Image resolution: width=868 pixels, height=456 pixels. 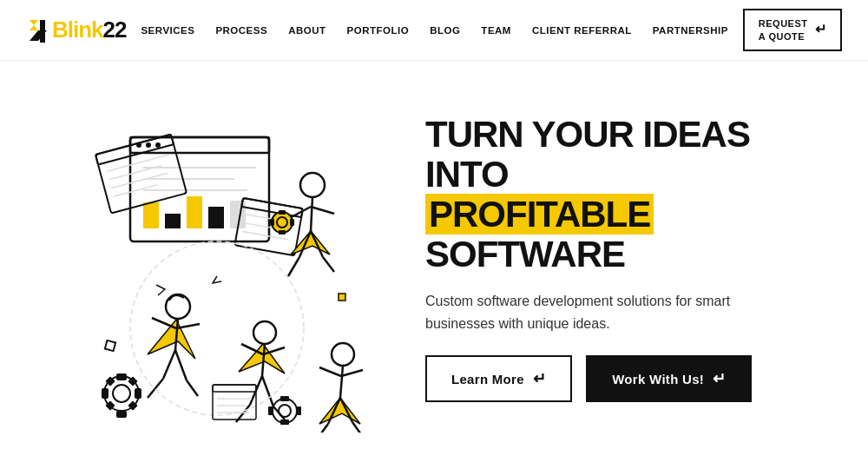 I want to click on hero-buttons: Learn More ↵ Work With Us! ↵, so click(x=634, y=379).